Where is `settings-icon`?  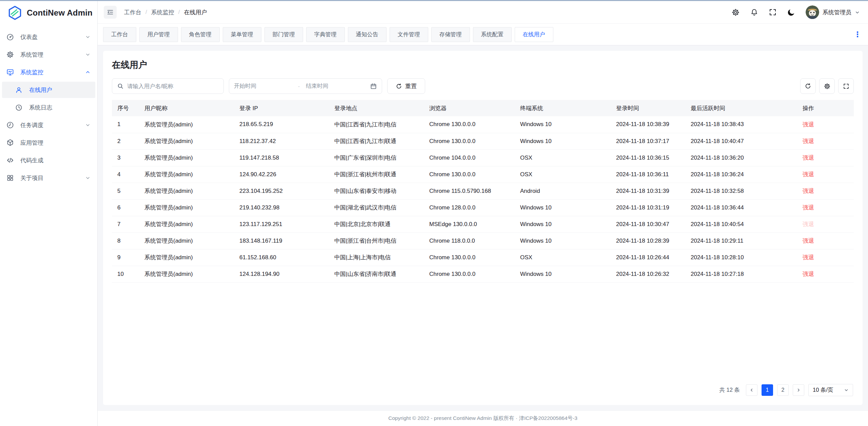
settings-icon is located at coordinates (736, 12).